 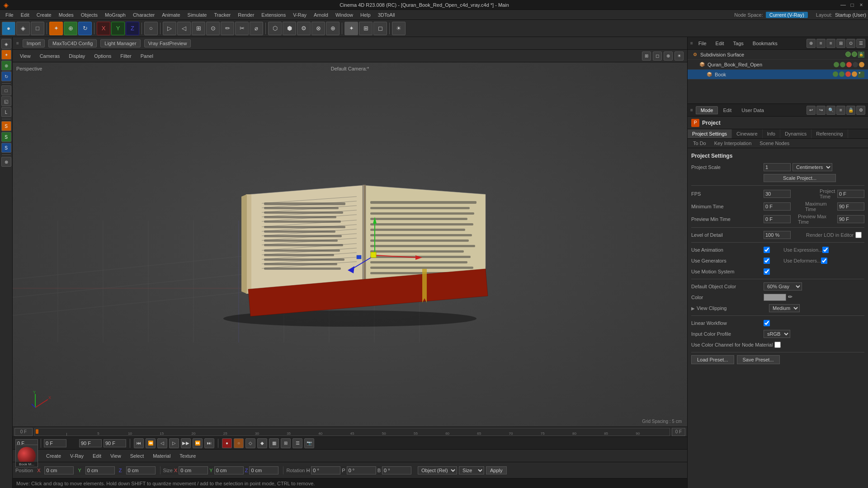 I want to click on lod-input, so click(x=777, y=235).